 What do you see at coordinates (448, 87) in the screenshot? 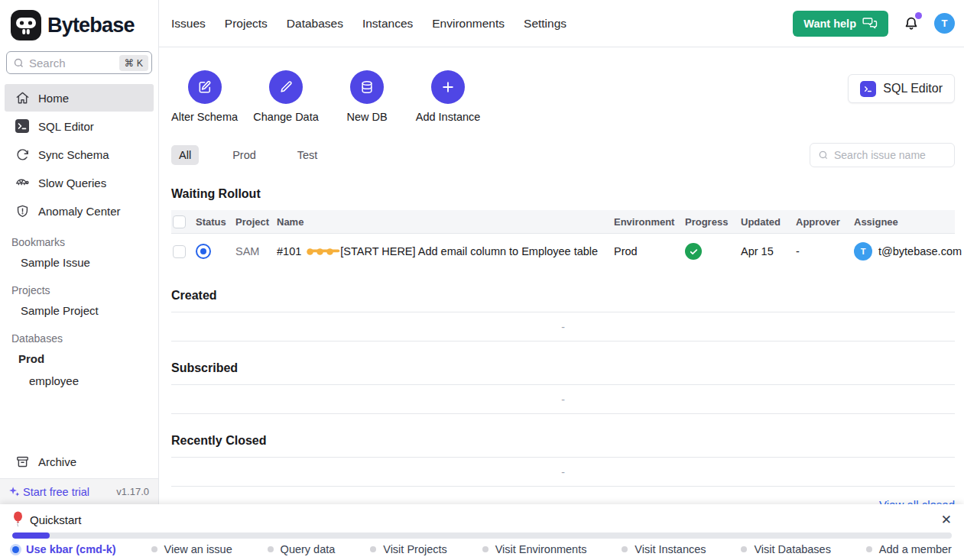
I see `plus-icon` at bounding box center [448, 87].